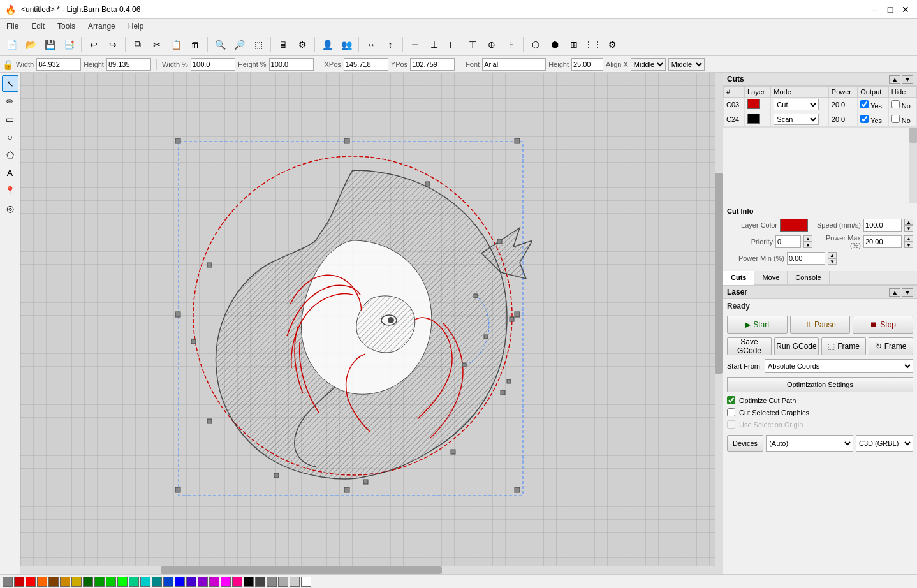  Describe the element at coordinates (66, 26) in the screenshot. I see `menu-tools: Tools` at that location.